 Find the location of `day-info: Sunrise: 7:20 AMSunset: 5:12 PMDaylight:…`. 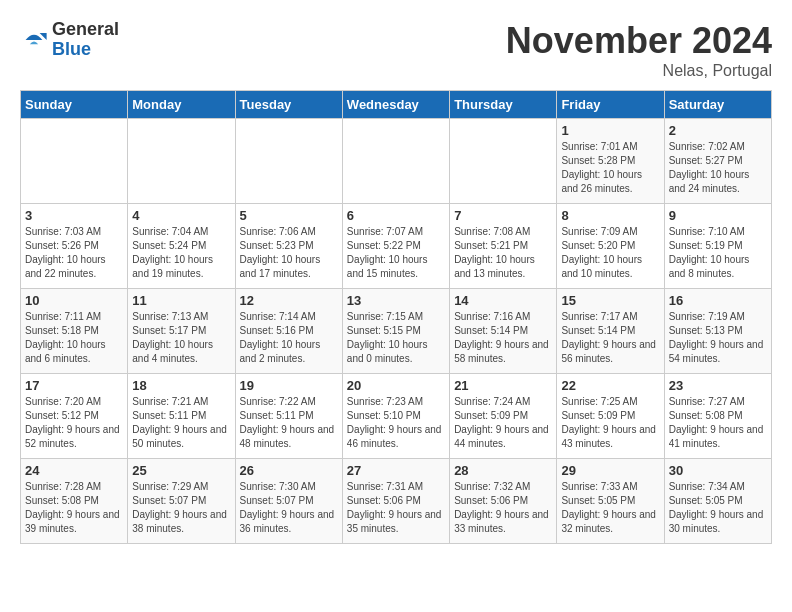

day-info: Sunrise: 7:20 AMSunset: 5:12 PMDaylight:… is located at coordinates (74, 423).